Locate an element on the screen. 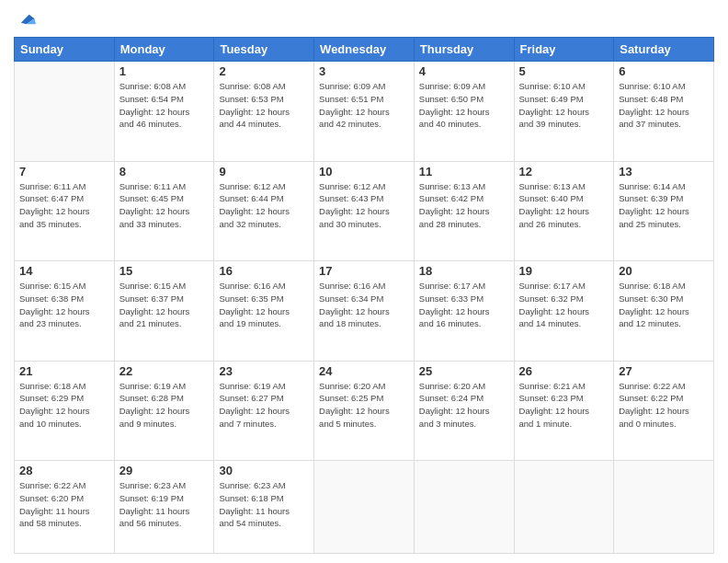 The image size is (728, 563). calendar-cell: 28Sunrise: 6:22 AM Sunset: 6:20 PM Dayli… is located at coordinates (64, 508).